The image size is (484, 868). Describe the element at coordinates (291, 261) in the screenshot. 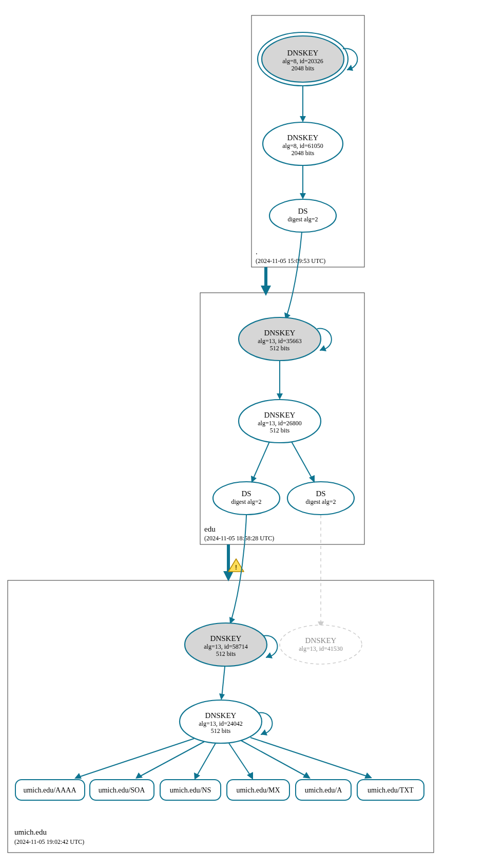

I see `root-zone-timestamp: (2024-11-05 15:09:53 UTC)` at that location.